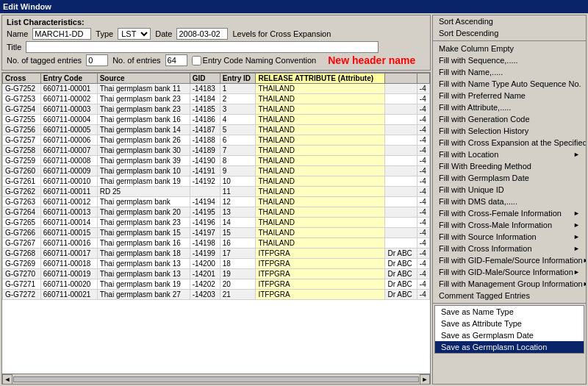 The height and width of the screenshot is (386, 588). Describe the element at coordinates (509, 33) in the screenshot. I see `context-menu-item: Sort Descending` at that location.